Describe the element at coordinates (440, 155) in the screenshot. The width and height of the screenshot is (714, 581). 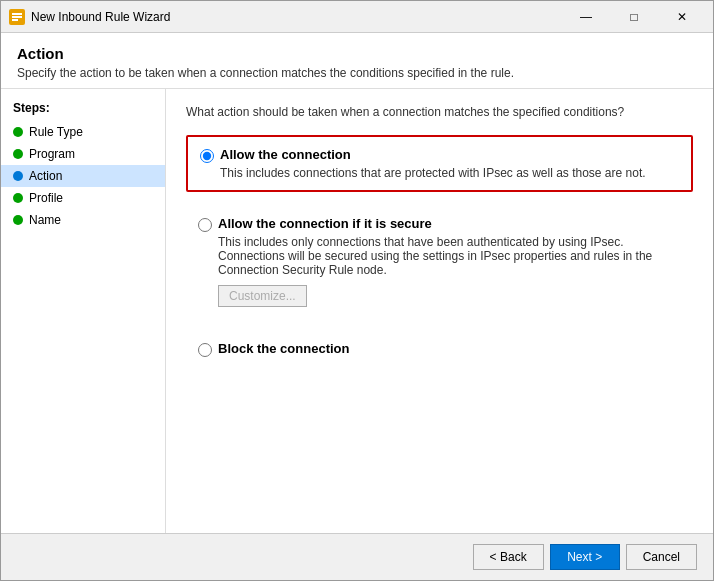
I see `option-allow-row: Allow the connection` at that location.